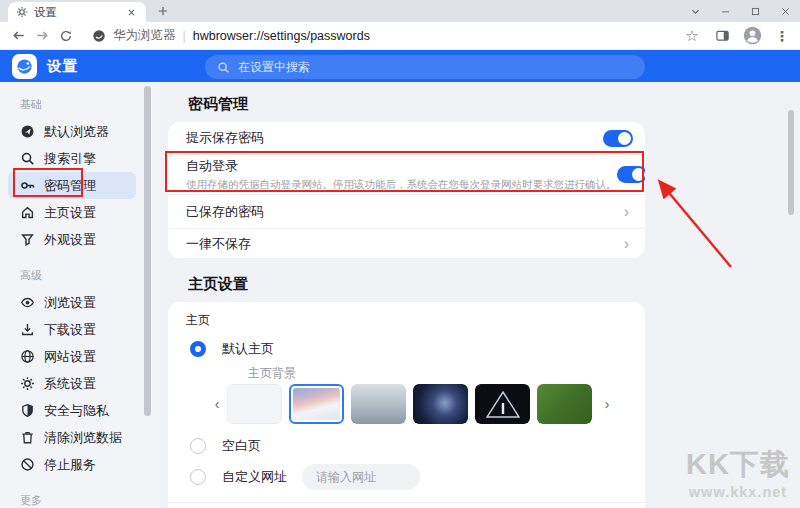 This screenshot has height=508, width=800. Describe the element at coordinates (406, 211) in the screenshot. I see `saved-passwords-row: 已保存的密码 ›` at that location.